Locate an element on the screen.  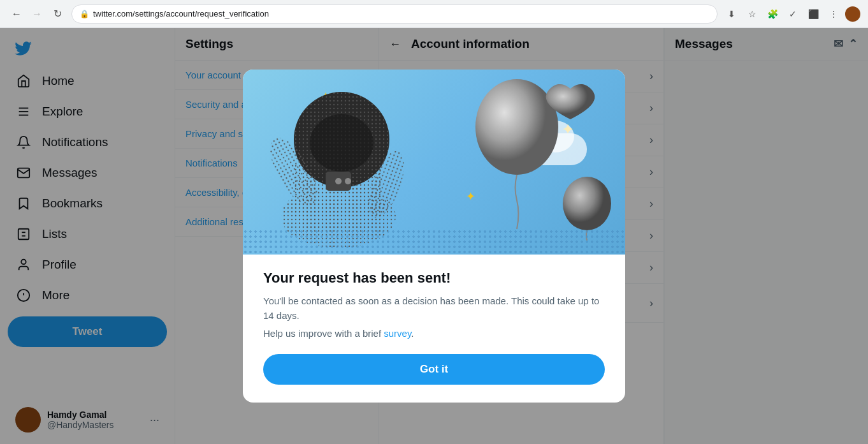
browser-actions: ⬇ ☆ 🧩 ✓ ⬛ ⋮ is located at coordinates (792, 14).